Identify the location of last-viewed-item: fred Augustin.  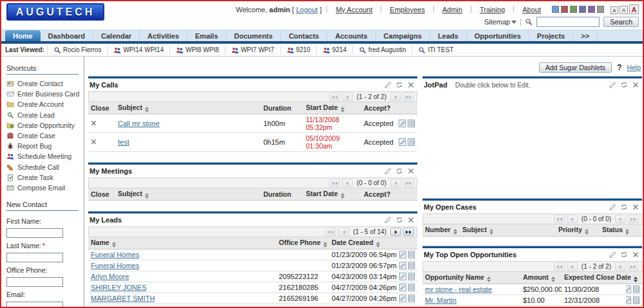
(382, 50).